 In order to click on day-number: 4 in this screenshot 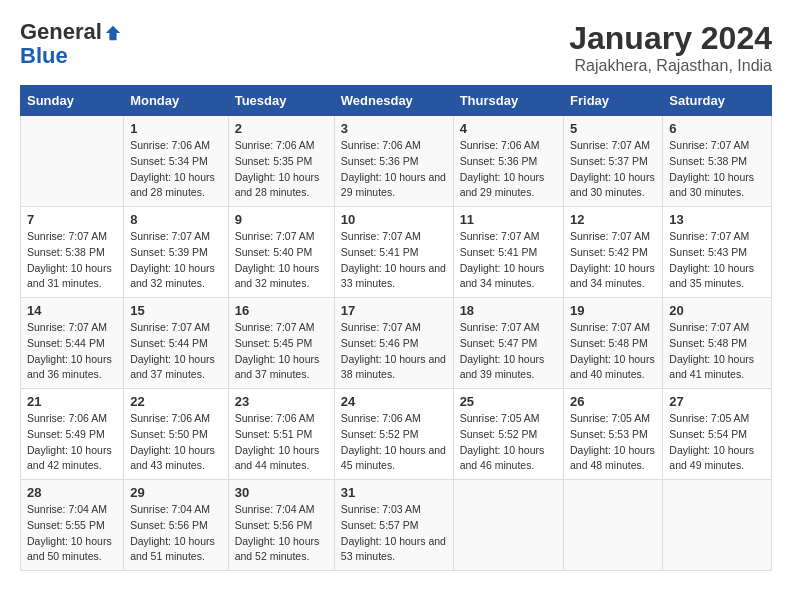, I will do `click(508, 128)`.